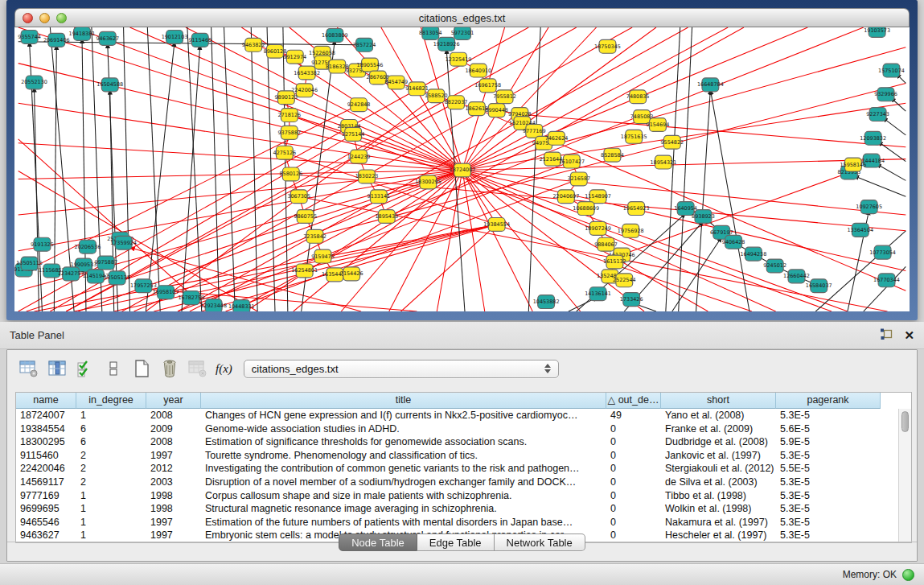  Describe the element at coordinates (174, 401) in the screenshot. I see `column-header-year: year` at that location.